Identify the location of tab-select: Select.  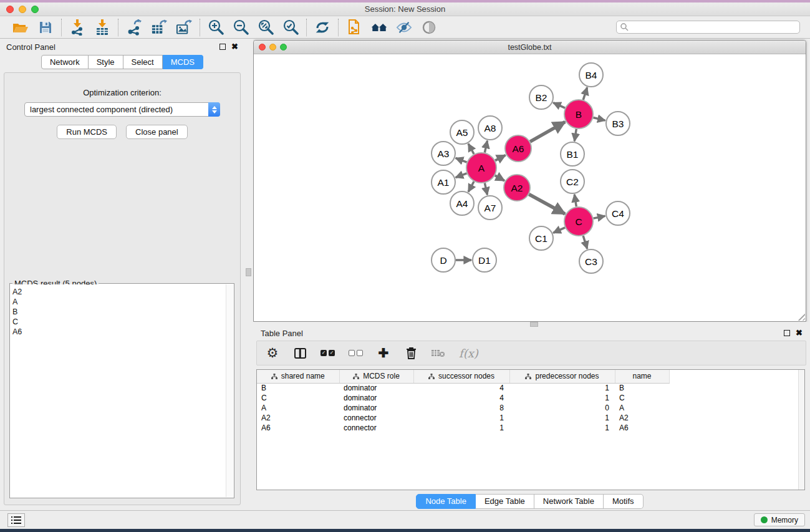
(143, 62).